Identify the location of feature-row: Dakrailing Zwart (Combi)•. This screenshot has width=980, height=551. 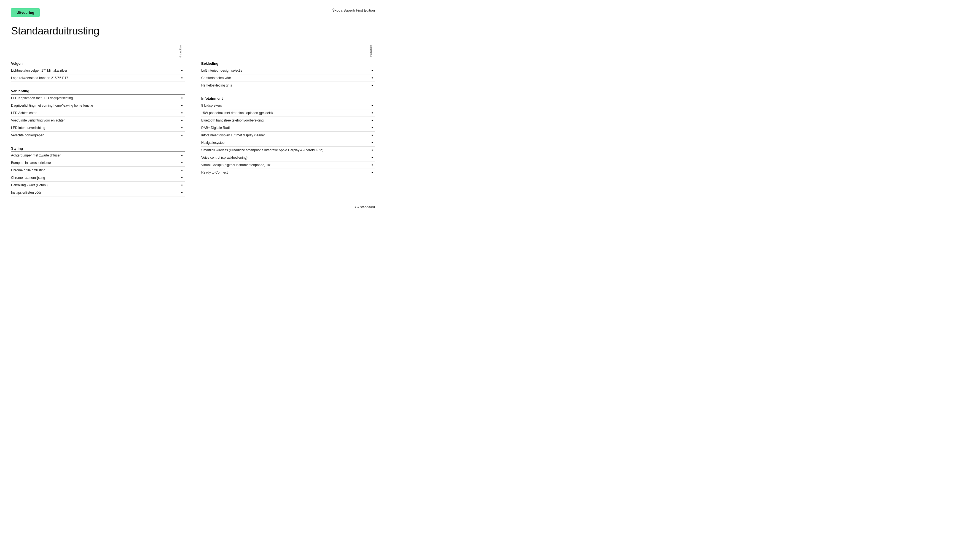
(98, 185).